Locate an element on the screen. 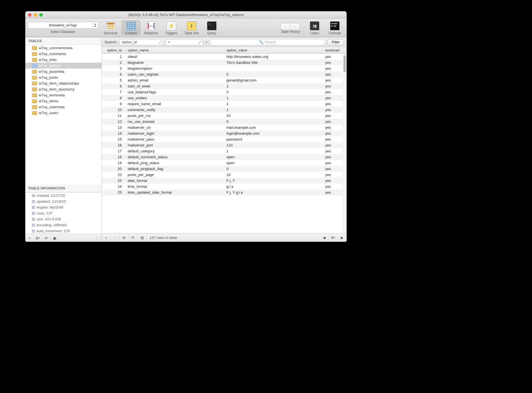 This screenshot has width=532, height=393. close-icon is located at coordinates (30, 15).